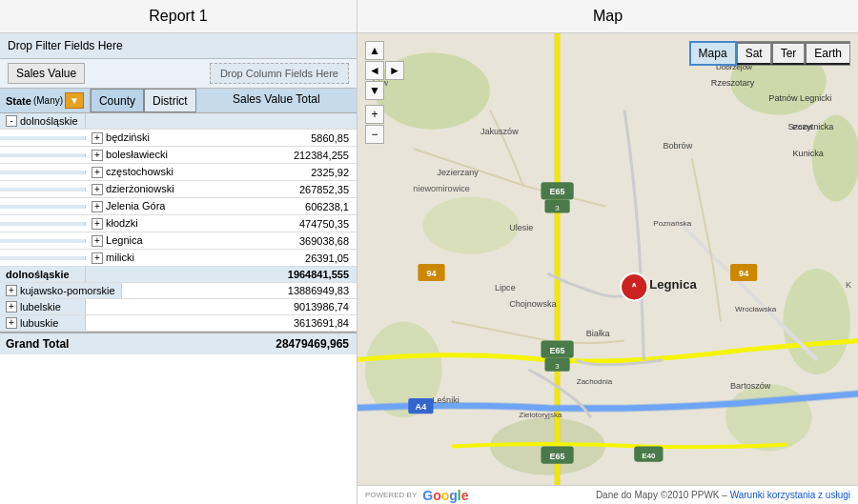 This screenshot has width=858, height=504. Describe the element at coordinates (43, 344) in the screenshot. I see `grand-total-label: Grand Total` at that location.